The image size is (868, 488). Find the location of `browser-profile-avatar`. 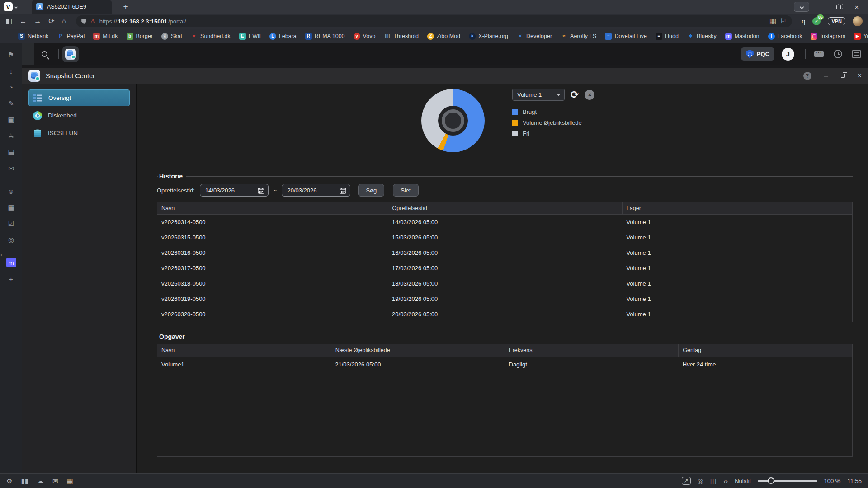

browser-profile-avatar is located at coordinates (858, 21).